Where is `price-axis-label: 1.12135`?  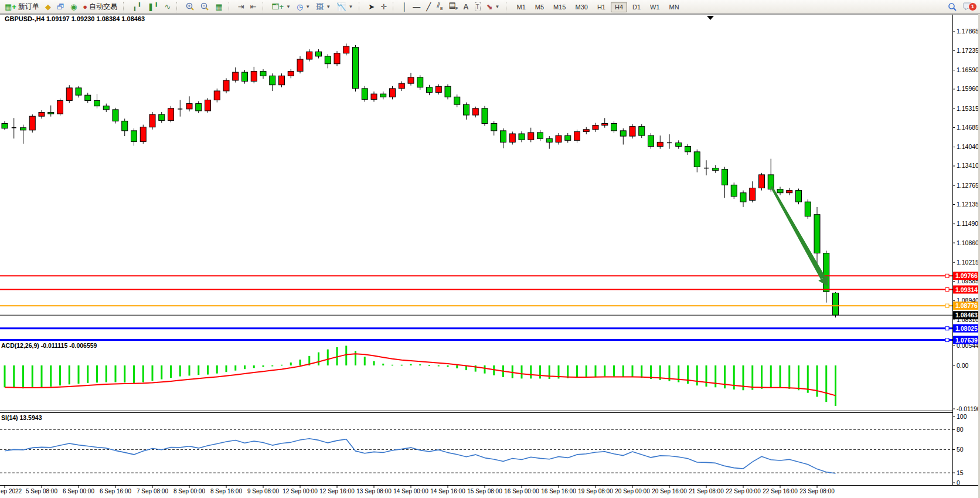
price-axis-label: 1.12135 is located at coordinates (968, 204).